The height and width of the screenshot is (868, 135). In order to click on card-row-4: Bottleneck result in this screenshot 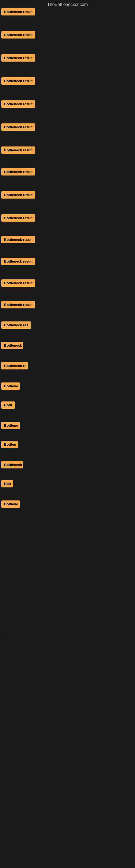, I will do `click(18, 82)`.